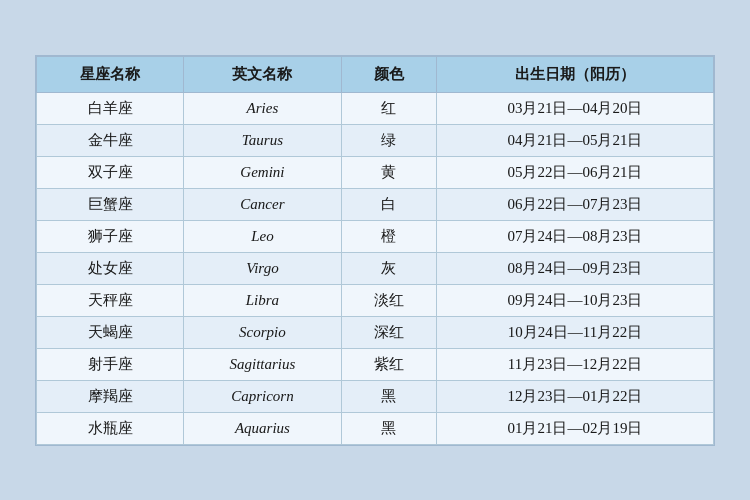 This screenshot has height=500, width=750. I want to click on header-color: 颜色, so click(388, 74).